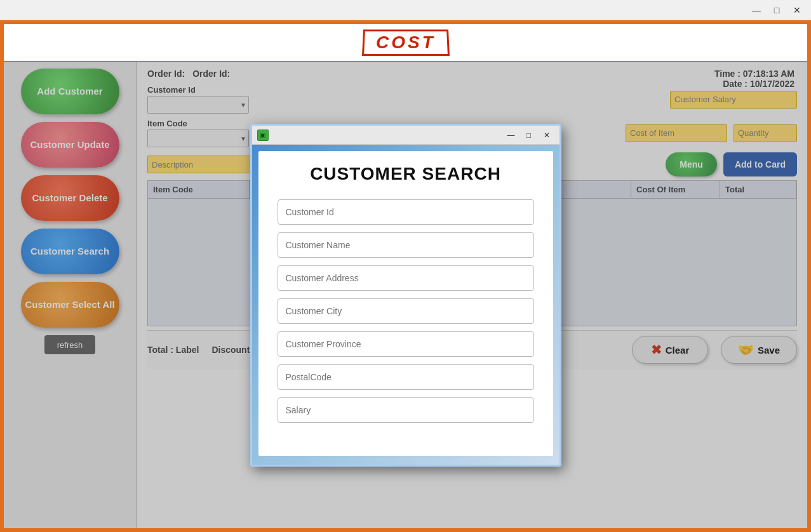  I want to click on dialog-customer-id-input, so click(406, 212).